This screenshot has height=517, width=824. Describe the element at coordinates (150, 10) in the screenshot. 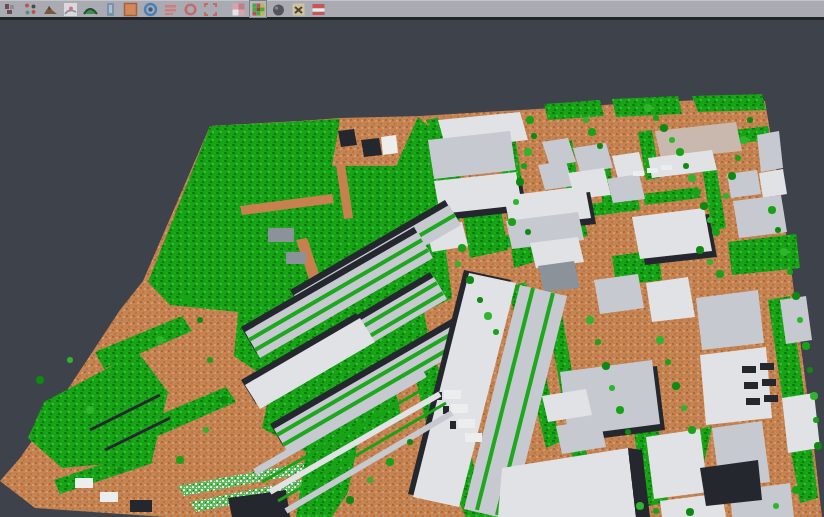

I see `rotate-view-icon-glyph` at that location.